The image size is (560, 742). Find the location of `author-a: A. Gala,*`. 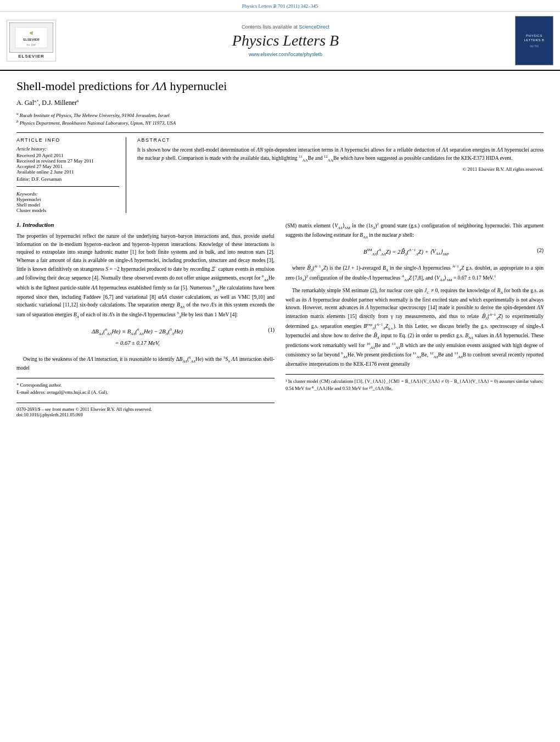

author-a: A. Gala,* is located at coordinates (27, 103).